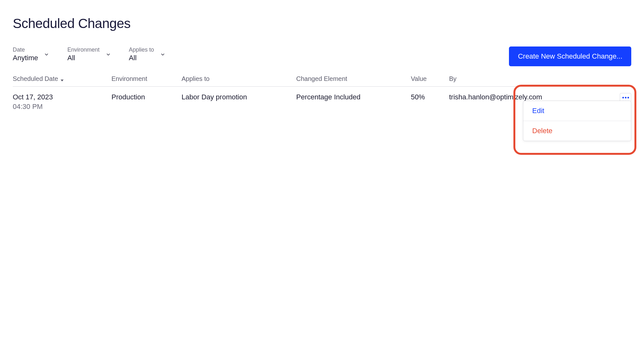  I want to click on row-action-edit: Edit, so click(577, 111).